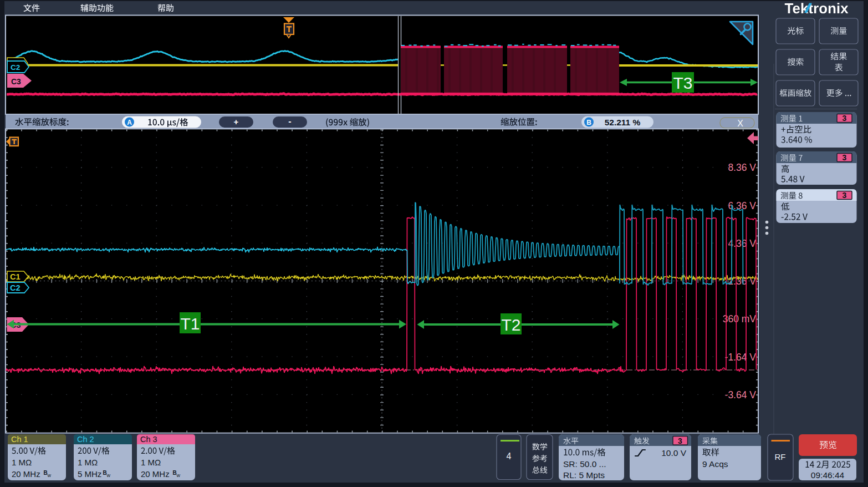  Describe the element at coordinates (584, 475) in the screenshot. I see `svg-text: RL: 5 Mpts` at that location.